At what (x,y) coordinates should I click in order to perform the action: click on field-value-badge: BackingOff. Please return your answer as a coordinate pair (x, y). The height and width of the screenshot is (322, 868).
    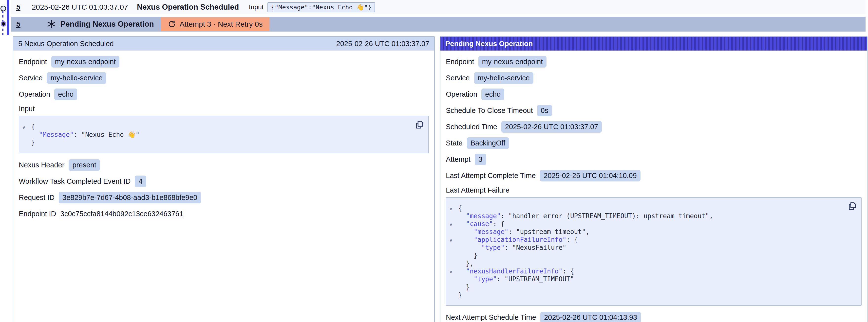
    Looking at the image, I should click on (488, 143).